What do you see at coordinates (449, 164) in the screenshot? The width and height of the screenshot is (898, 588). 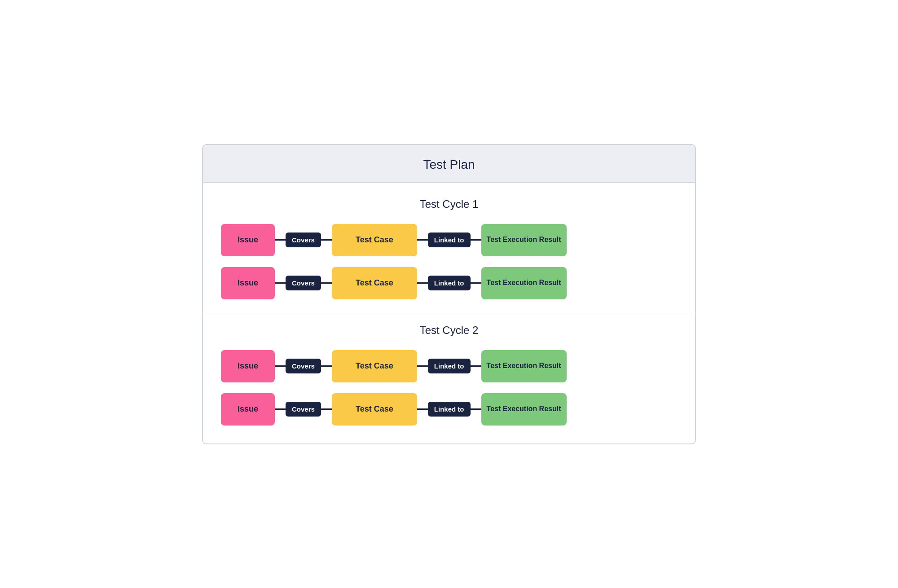 I see `test-plan-header: Test Plan` at bounding box center [449, 164].